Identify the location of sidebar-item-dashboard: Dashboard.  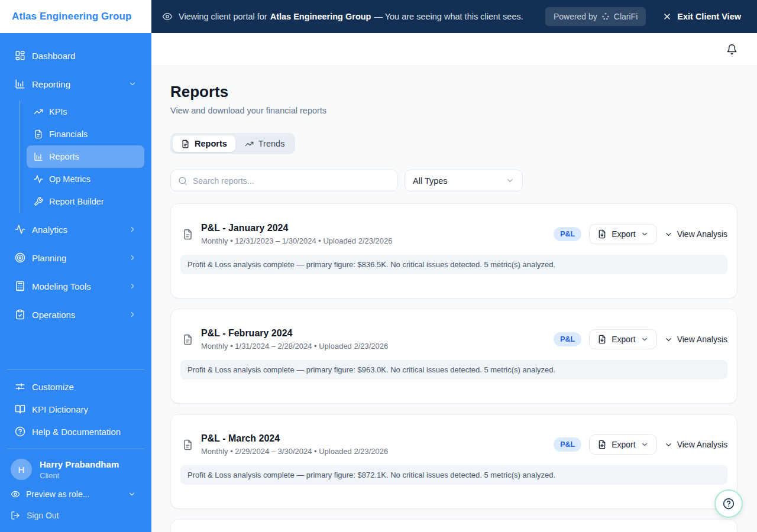
(76, 56).